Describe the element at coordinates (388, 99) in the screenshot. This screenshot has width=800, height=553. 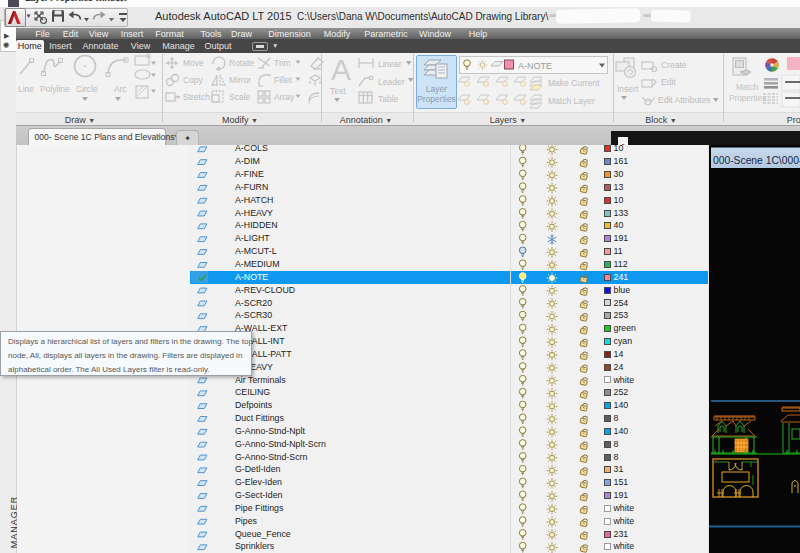
I see `svg-text: Table` at that location.